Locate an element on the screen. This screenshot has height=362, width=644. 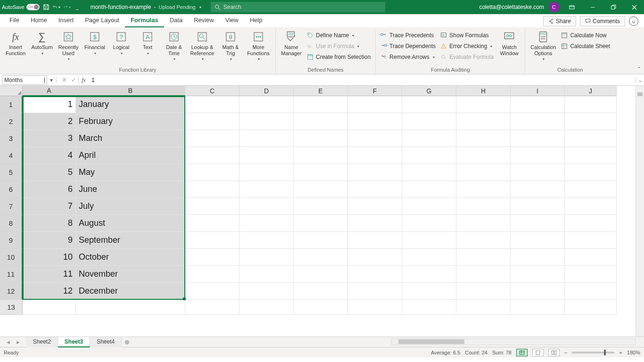
column-header-D: D is located at coordinates (267, 91).